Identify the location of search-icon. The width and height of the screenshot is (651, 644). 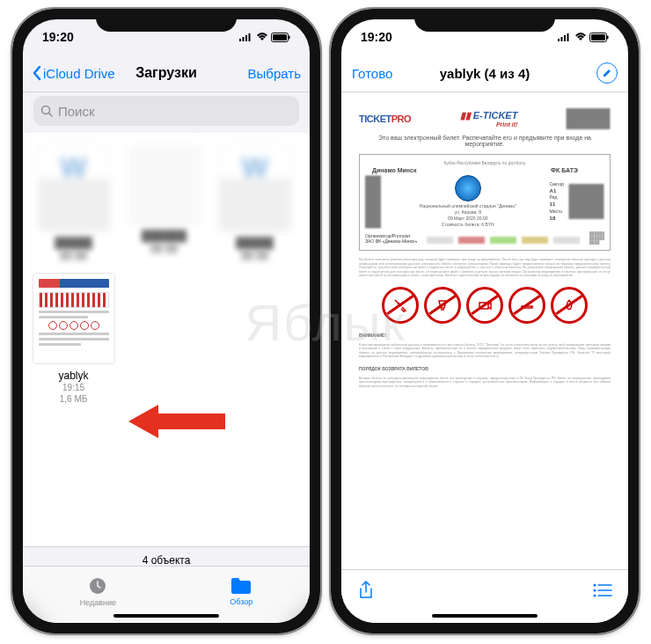
(47, 111).